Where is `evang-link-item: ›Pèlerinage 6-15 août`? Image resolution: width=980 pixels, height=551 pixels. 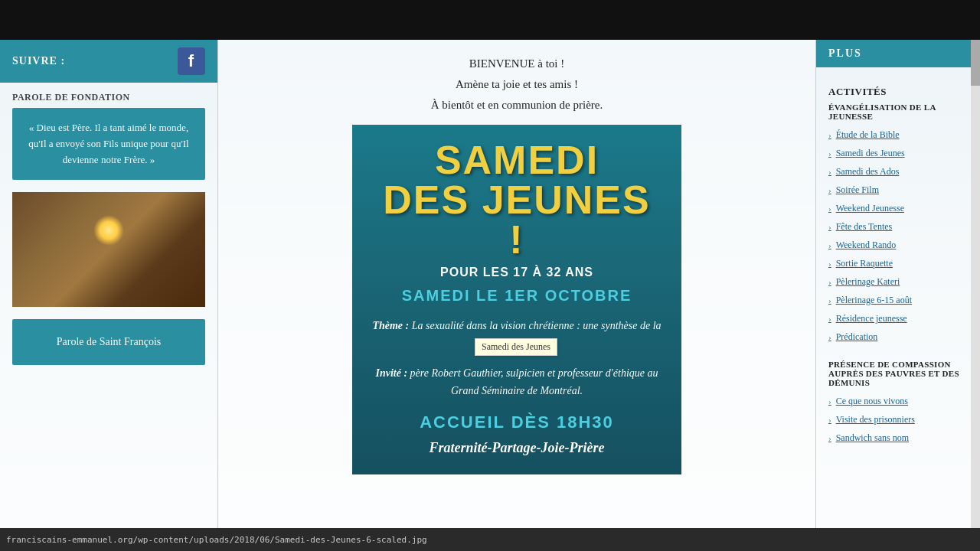 evang-link-item: ›Pèlerinage 6-15 août is located at coordinates (898, 300).